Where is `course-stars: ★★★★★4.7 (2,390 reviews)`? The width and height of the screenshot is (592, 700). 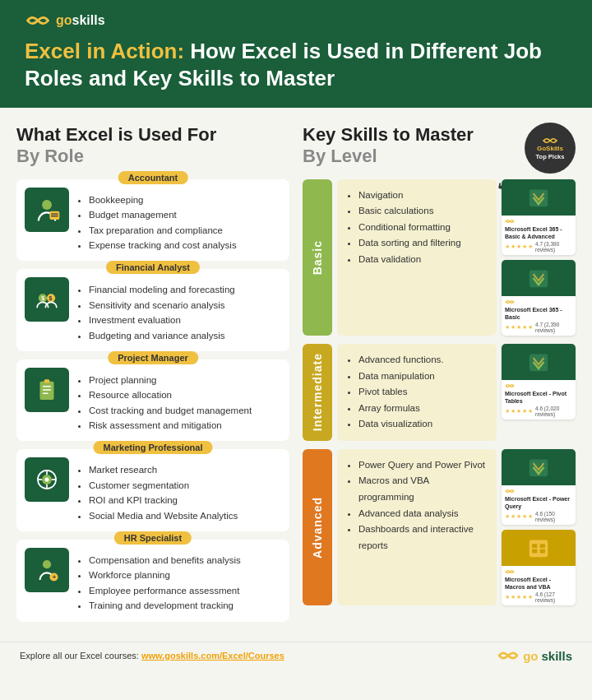 course-stars: ★★★★★4.7 (2,390 reviews) is located at coordinates (539, 327).